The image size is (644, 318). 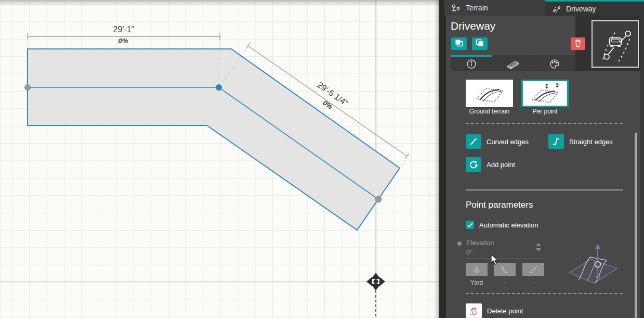 What do you see at coordinates (505, 270) in the screenshot?
I see `terrace-down-icon` at bounding box center [505, 270].